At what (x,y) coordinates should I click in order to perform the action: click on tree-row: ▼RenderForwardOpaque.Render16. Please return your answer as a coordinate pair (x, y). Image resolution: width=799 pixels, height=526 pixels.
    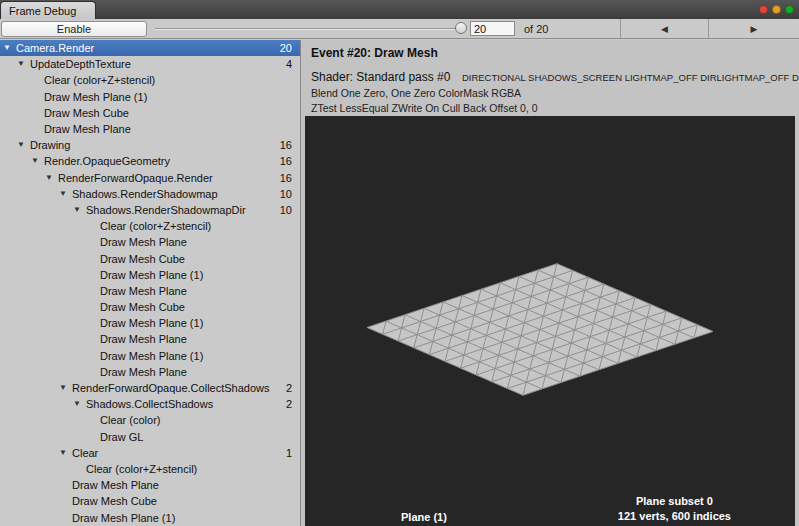
    Looking at the image, I should click on (150, 178).